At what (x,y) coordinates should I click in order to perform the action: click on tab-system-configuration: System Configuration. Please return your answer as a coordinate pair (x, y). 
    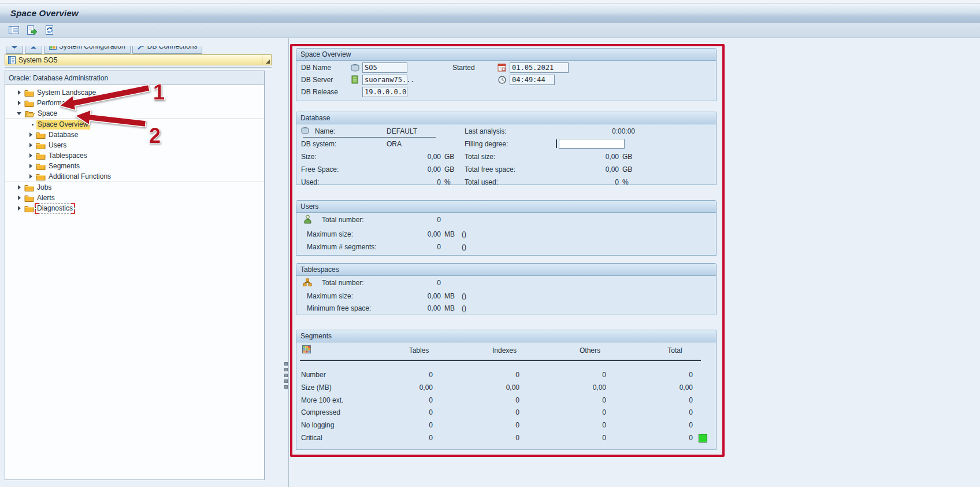
    Looking at the image, I should click on (87, 50).